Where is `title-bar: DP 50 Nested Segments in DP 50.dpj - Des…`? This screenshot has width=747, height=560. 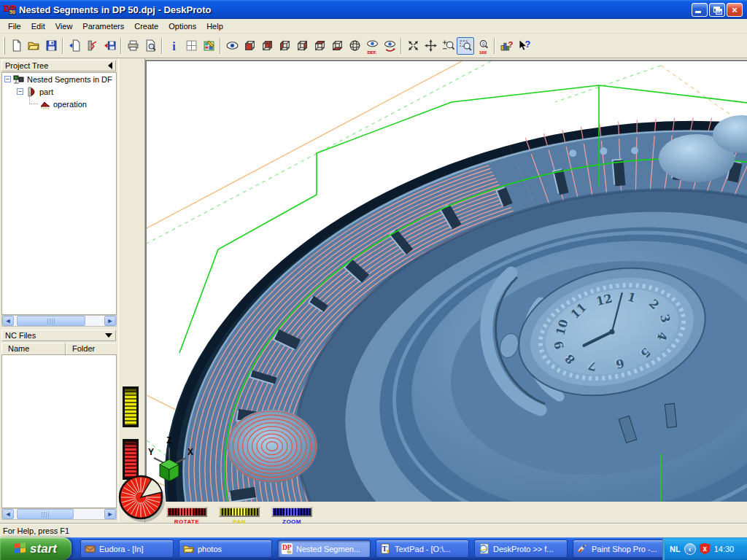 title-bar: DP 50 Nested Segments in DP 50.dpj - Des… is located at coordinates (374, 9).